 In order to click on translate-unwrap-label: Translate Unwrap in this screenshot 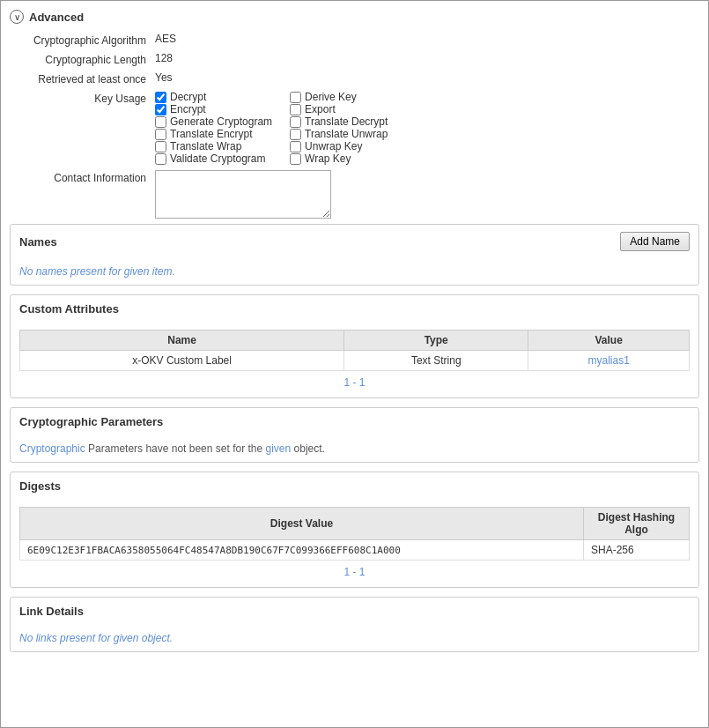, I will do `click(346, 134)`.